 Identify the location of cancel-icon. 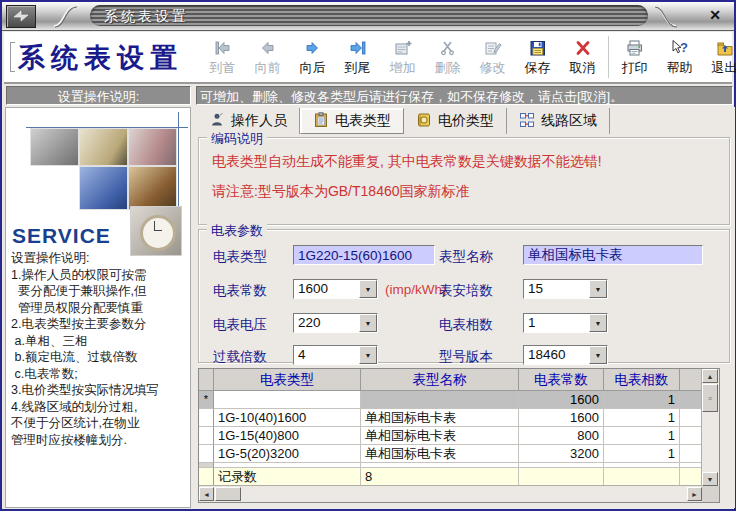
(583, 48).